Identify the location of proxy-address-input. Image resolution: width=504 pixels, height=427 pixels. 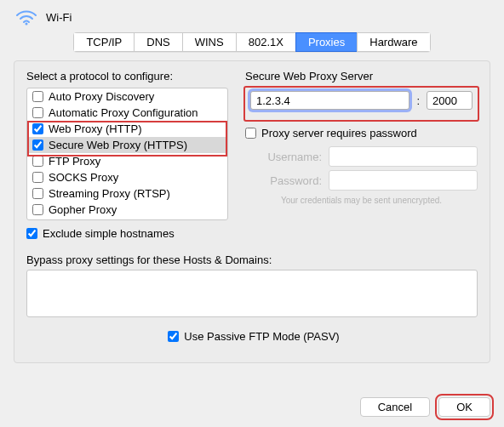
(330, 100).